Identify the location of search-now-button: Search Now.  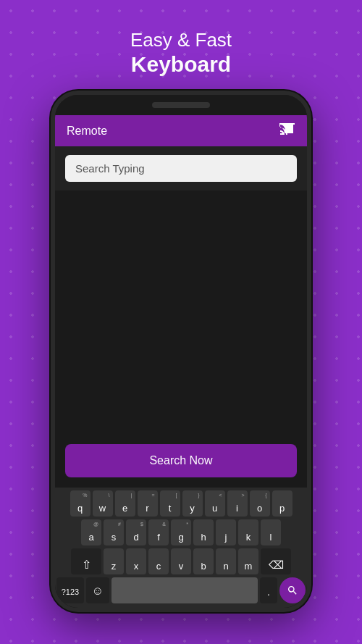
(181, 461).